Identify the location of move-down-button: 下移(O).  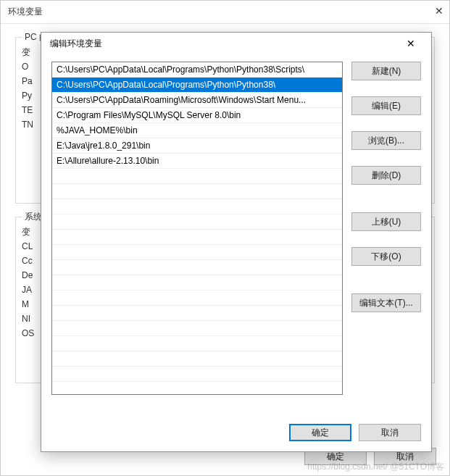
(386, 256).